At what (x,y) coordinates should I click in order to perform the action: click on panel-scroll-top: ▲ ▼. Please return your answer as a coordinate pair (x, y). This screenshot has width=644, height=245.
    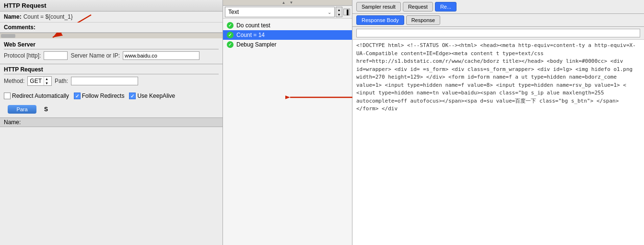
    Looking at the image, I should click on (288, 3).